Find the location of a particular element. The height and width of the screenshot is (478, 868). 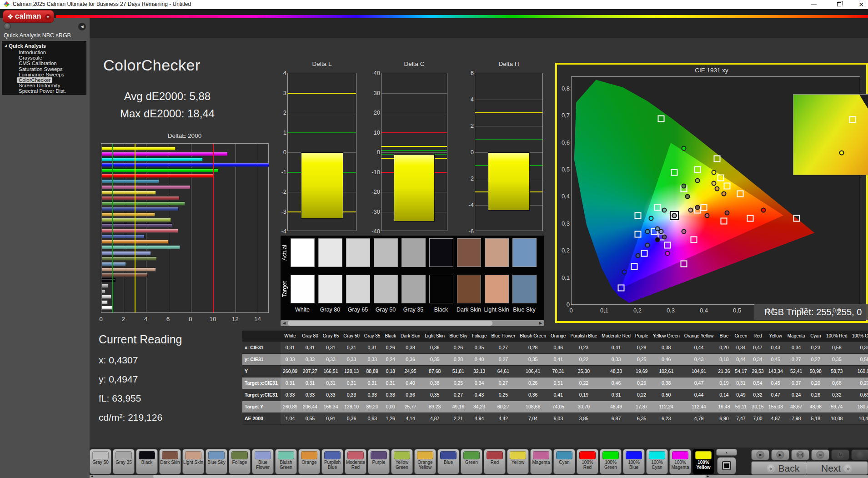

patch-button-100-cyan: 100% Cyan is located at coordinates (657, 462).